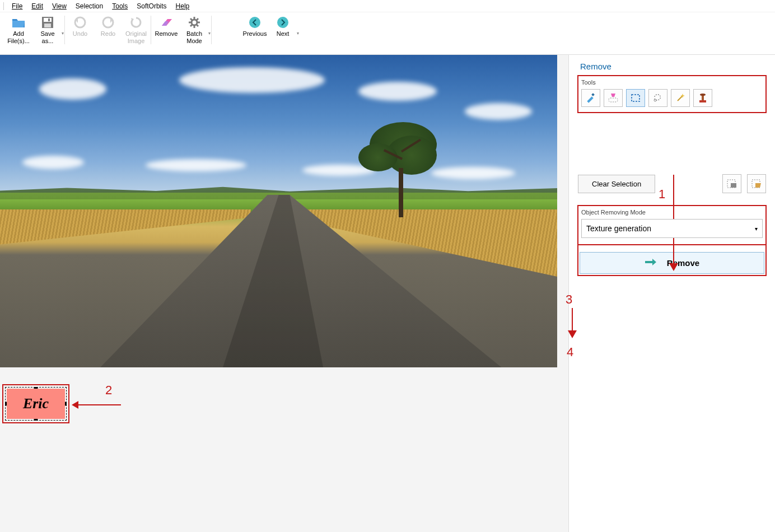 The image size is (775, 532). What do you see at coordinates (3, 6) in the screenshot?
I see `menu-grip` at bounding box center [3, 6].